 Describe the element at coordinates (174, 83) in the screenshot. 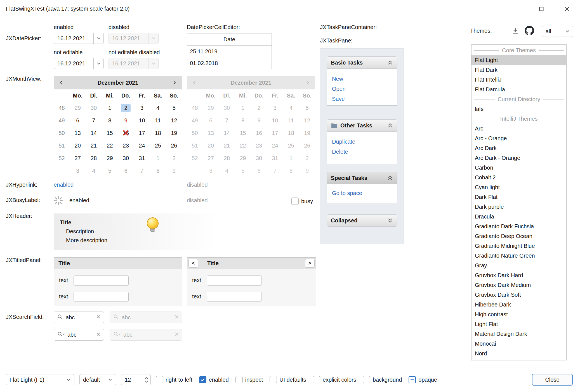

I see `calendar-next-icon` at that location.